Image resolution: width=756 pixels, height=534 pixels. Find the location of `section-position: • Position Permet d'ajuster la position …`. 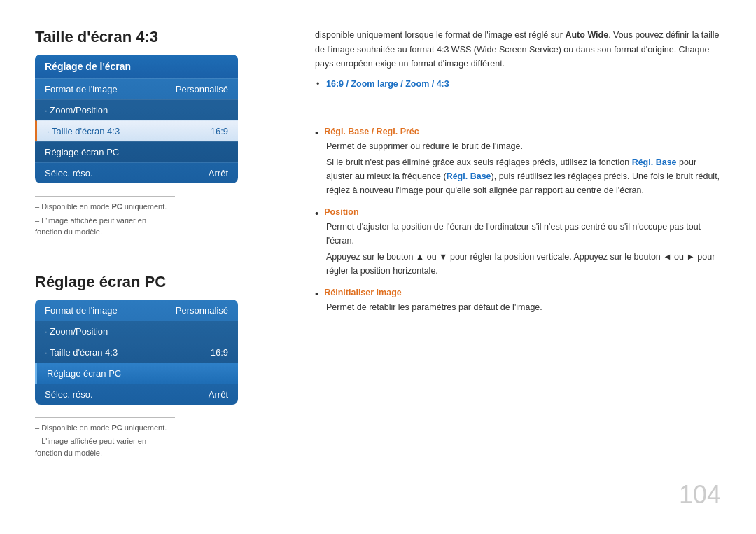

section-position: • Position Permet d'ajuster la position … is located at coordinates (518, 242).